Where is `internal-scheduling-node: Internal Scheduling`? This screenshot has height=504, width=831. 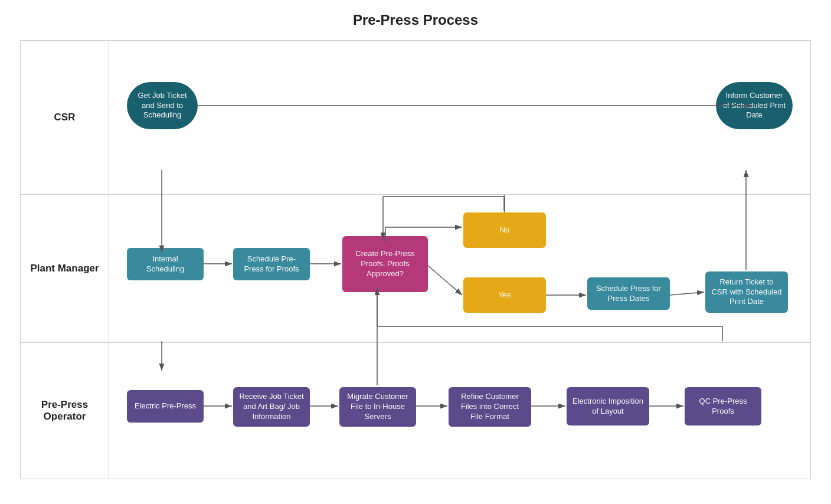 internal-scheduling-node: Internal Scheduling is located at coordinates (165, 264).